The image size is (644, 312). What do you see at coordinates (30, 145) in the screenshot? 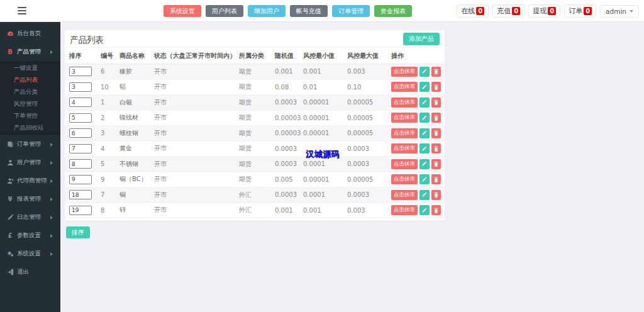
I see `sidebar-item: 订单管理` at bounding box center [30, 145].